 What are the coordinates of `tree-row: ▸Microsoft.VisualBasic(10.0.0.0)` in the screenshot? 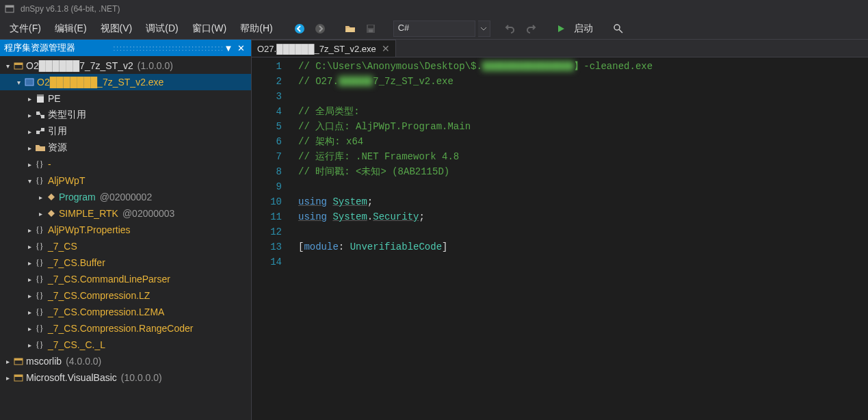 It's located at (126, 378).